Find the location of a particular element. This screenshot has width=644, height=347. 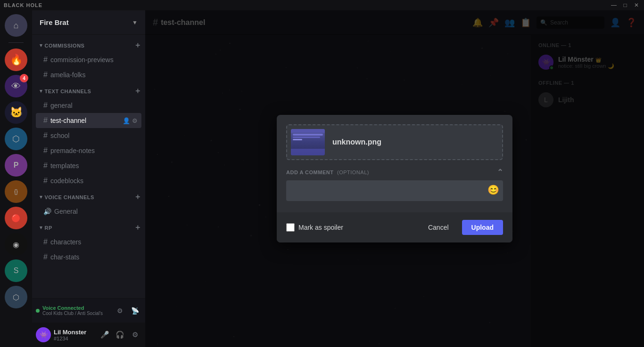

upload-comment-input: 😊 is located at coordinates (395, 191).